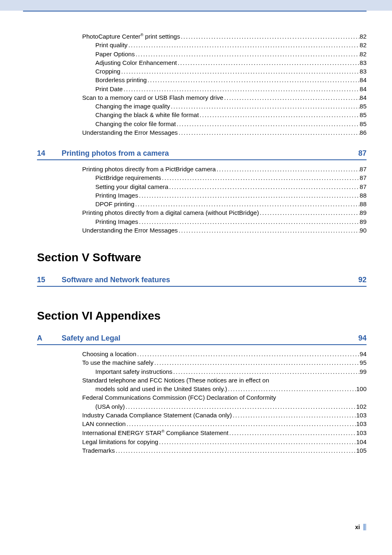 This screenshot has width=392, height=555. Describe the element at coordinates (231, 222) in the screenshot. I see `toc-entry: Printing Images89` at that location.